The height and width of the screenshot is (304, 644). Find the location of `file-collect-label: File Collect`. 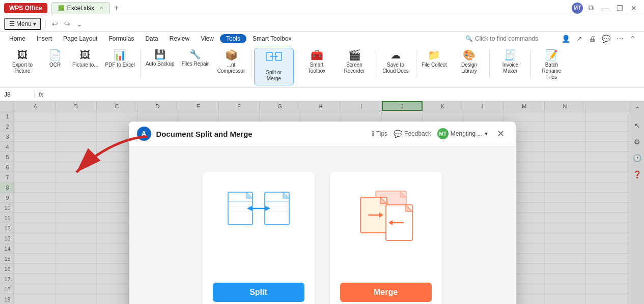

file-collect-label: File Collect is located at coordinates (434, 65).